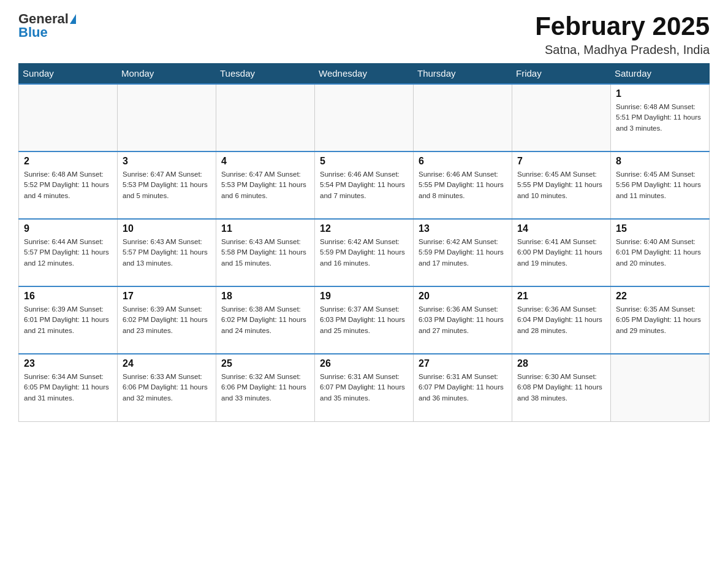  Describe the element at coordinates (68, 185) in the screenshot. I see `day-info: Sunrise: 6:48 AM Sunset: 5:52 PM Dayligh…` at that location.